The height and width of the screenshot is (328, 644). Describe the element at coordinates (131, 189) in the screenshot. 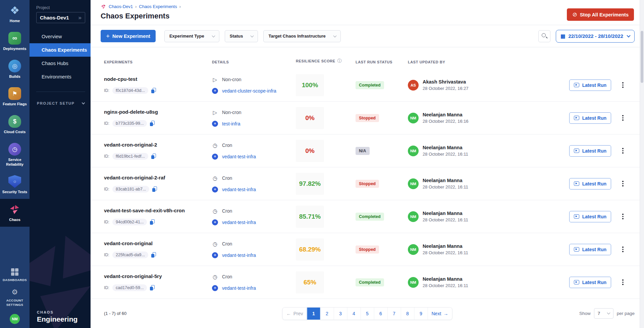

I see `experiment-id: 83cab181-ab7...` at that location.